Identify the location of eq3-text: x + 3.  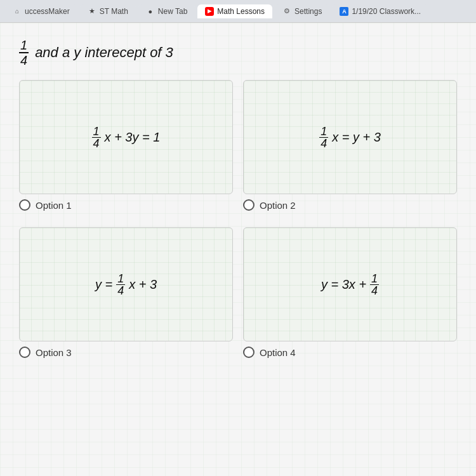
(143, 284).